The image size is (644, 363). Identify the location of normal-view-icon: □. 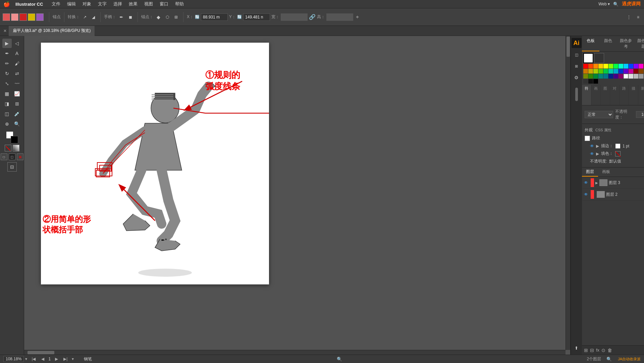
(4, 157).